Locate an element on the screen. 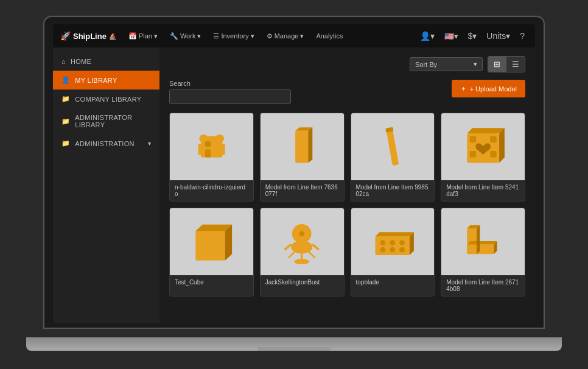 The image size is (588, 369). flag-icon: 🇺🇸▾ is located at coordinates (452, 37).